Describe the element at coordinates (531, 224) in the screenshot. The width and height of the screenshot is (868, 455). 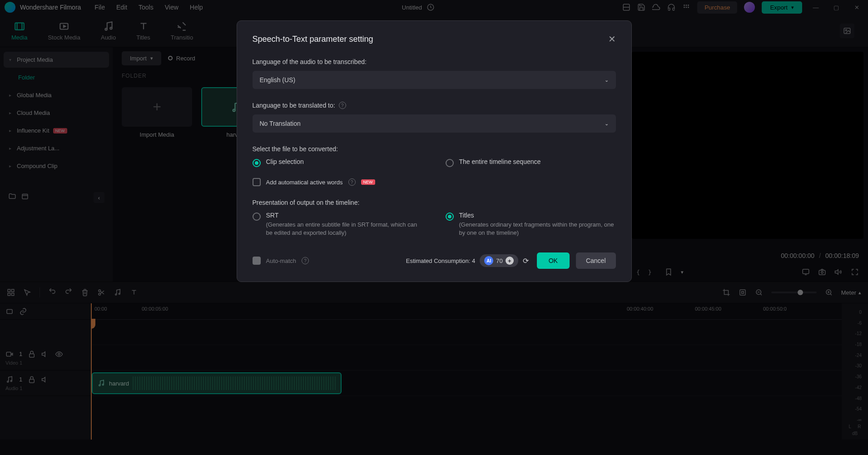
I see `radio-titles: Titles (Generates ordinary text fragment…` at that location.